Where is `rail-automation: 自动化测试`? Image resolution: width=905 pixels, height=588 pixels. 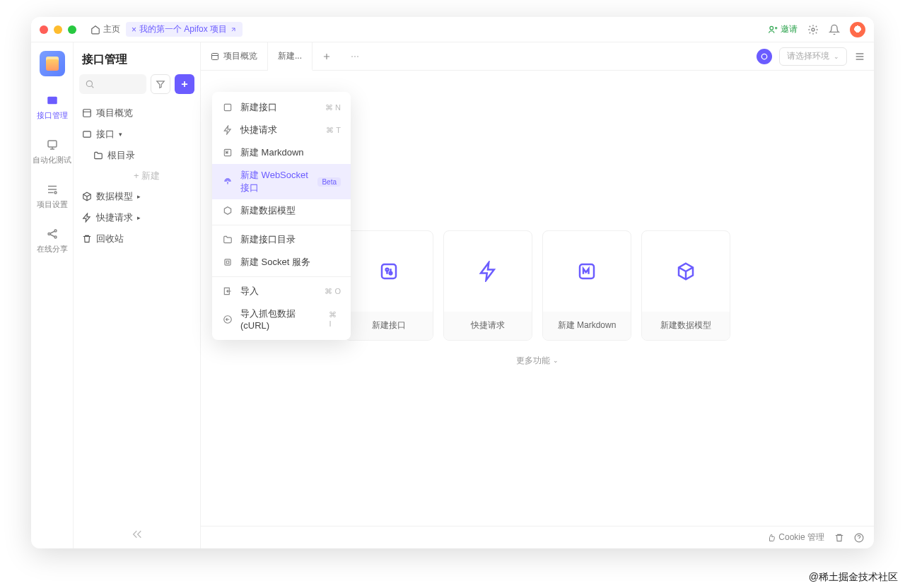 rail-automation: 自动化测试 is located at coordinates (52, 151).